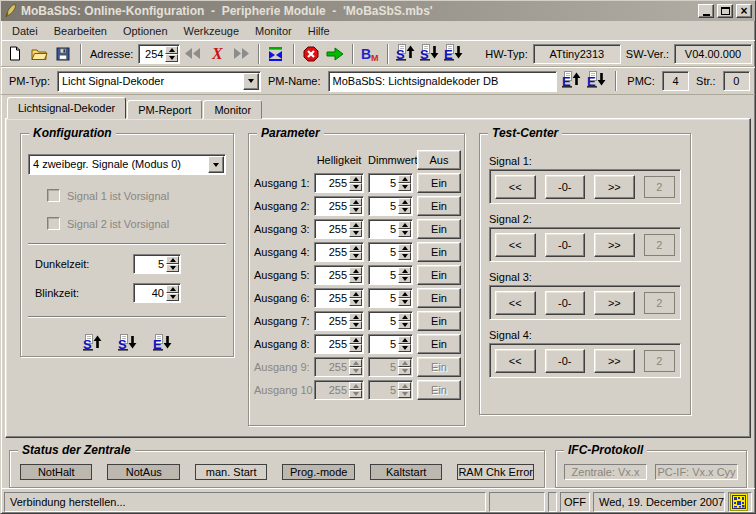 This screenshot has height=514, width=756. What do you see at coordinates (63, 54) in the screenshot?
I see `save-button` at bounding box center [63, 54].